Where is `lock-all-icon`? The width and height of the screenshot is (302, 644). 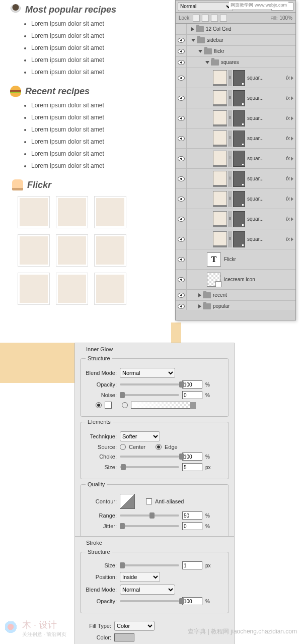
lock-all-icon is located at coordinates (223, 18).